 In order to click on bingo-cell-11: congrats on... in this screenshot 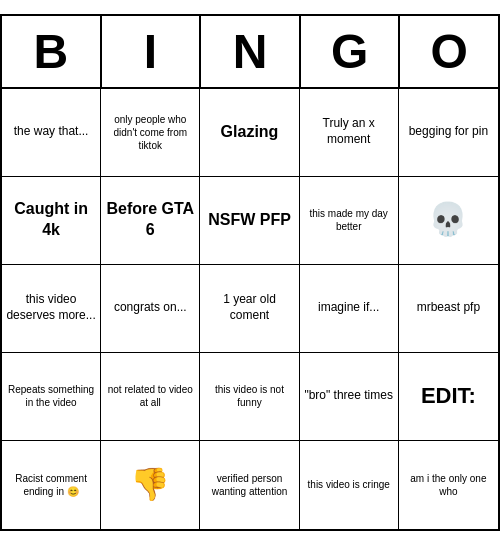, I will do `click(150, 309)`.